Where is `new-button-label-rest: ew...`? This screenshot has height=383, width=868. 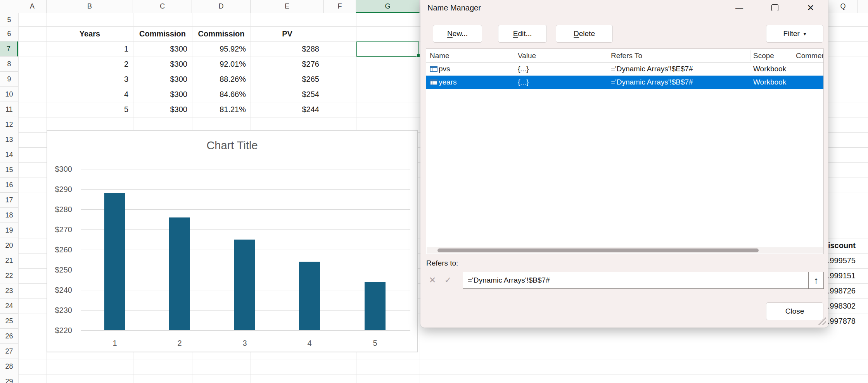 new-button-label-rest: ew... is located at coordinates (460, 34).